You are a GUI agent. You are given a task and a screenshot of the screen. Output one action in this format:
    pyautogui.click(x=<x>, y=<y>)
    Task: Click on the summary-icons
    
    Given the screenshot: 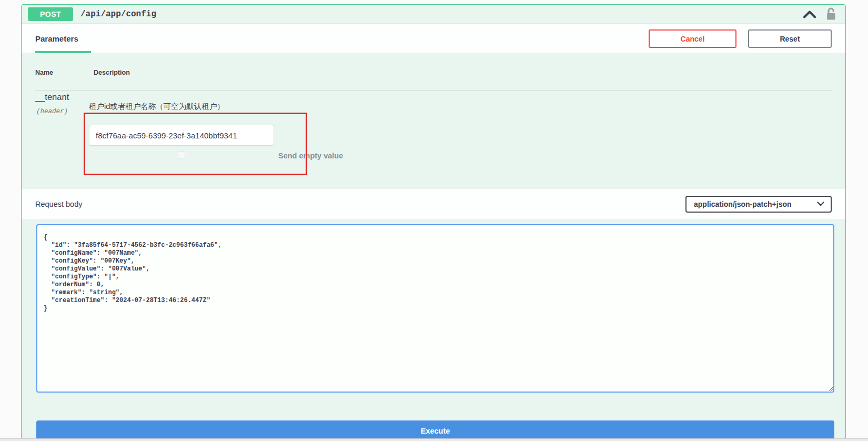 What is the action you would take?
    pyautogui.click(x=821, y=14)
    